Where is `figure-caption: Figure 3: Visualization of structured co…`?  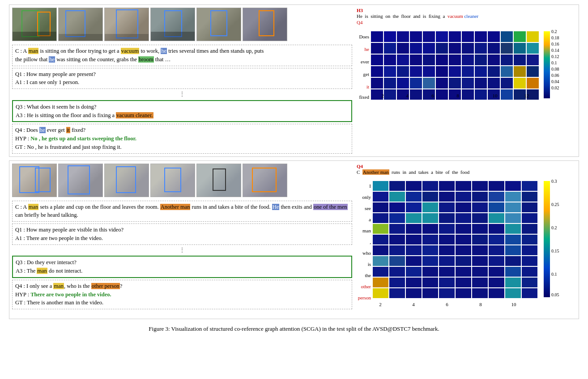
figure-caption: Figure 3: Visualization of structured co… is located at coordinates (294, 329).